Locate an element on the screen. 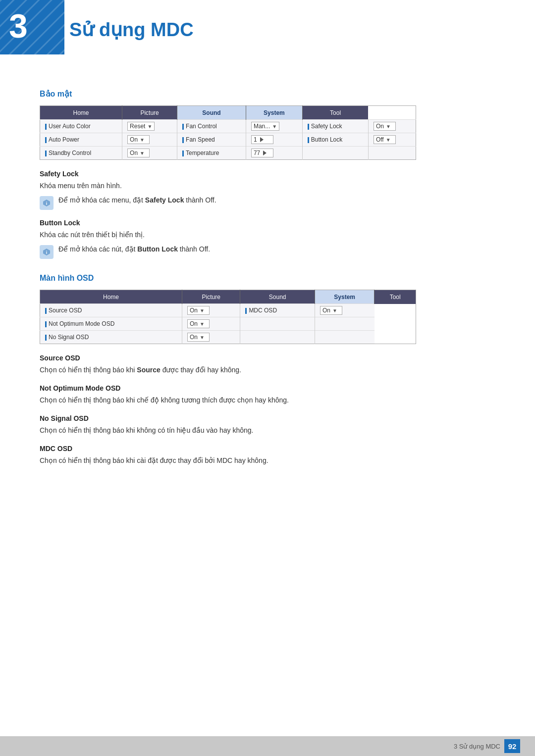  cell-button-lock-label: Button Lock is located at coordinates (335, 140).